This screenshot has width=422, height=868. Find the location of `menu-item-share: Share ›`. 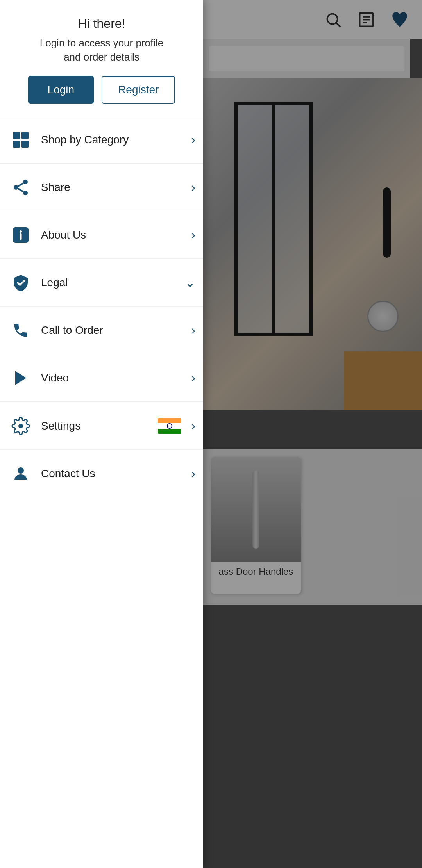

menu-item-share: Share › is located at coordinates (102, 187).